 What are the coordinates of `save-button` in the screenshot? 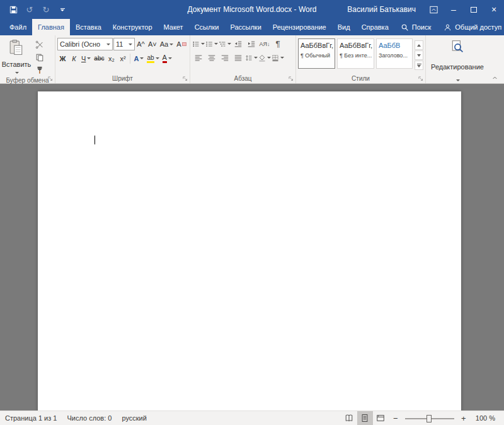 It's located at (13, 9).